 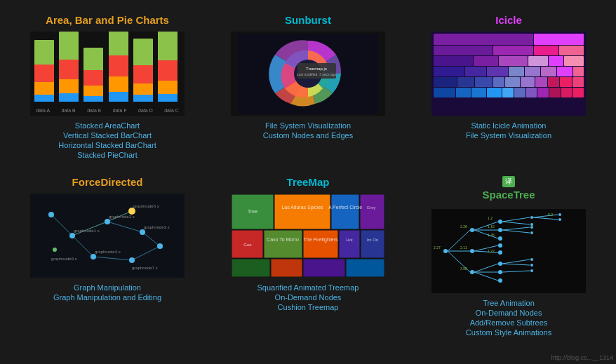 I want to click on svg-text: Hot, so click(x=349, y=240).